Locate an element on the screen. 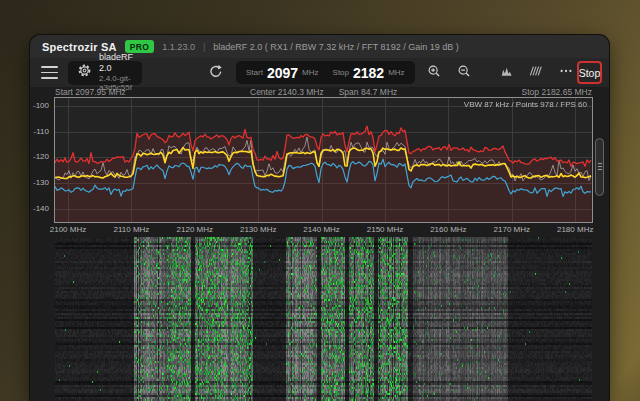  ellipsis-icon is located at coordinates (566, 72).